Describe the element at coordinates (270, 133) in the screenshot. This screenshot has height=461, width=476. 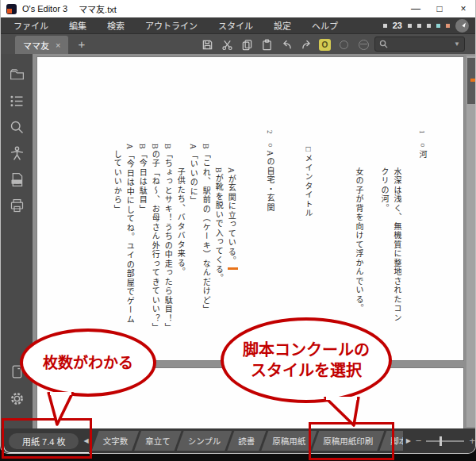
I see `scene-number: 2` at that location.